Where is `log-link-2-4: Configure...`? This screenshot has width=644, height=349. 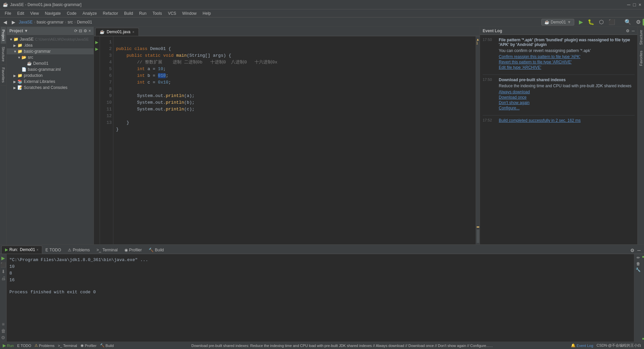 log-link-2-4: Configure... is located at coordinates (567, 108).